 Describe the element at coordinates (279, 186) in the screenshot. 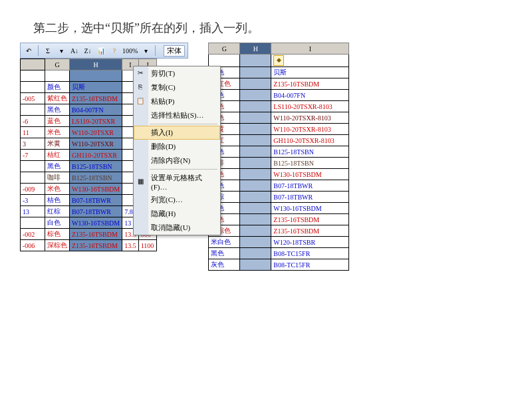

I see `table-row: 桔色B07-18TBWR` at that location.